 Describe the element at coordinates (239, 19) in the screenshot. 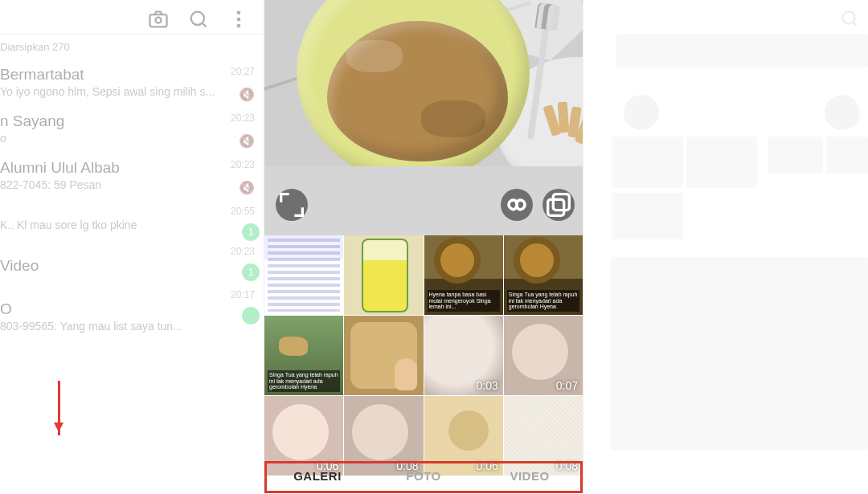

I see `kebab-icon` at that location.